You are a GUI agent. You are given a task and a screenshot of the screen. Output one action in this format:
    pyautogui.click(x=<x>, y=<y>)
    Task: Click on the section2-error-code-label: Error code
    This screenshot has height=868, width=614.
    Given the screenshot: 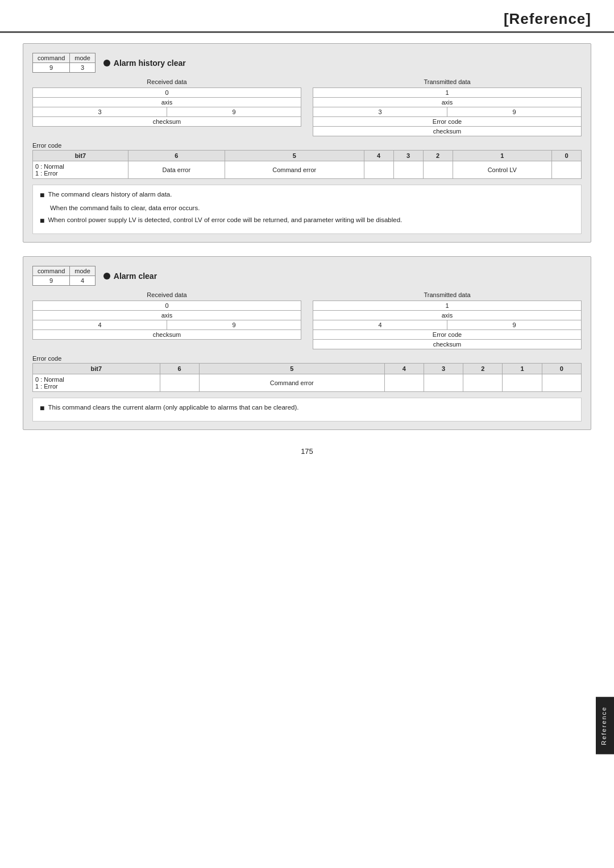 What is the action you would take?
    pyautogui.click(x=307, y=358)
    